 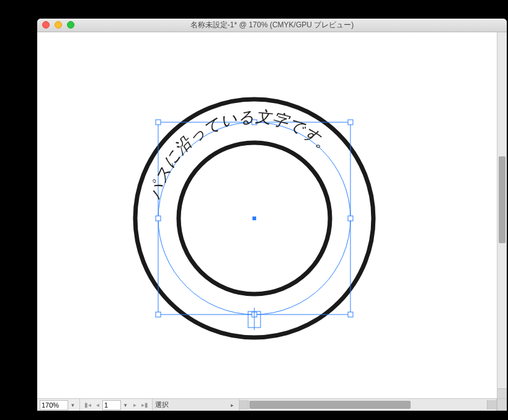 What do you see at coordinates (502, 215) in the screenshot?
I see `vertical-scrollbar` at bounding box center [502, 215].